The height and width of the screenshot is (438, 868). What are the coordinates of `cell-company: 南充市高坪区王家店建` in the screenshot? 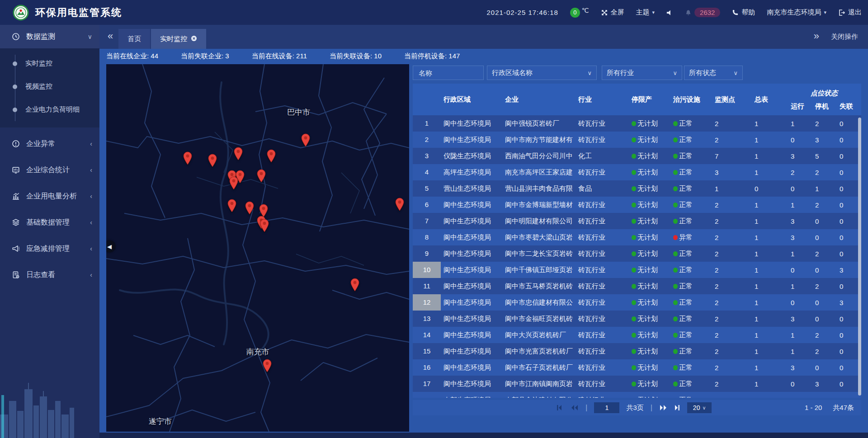 It's located at (539, 173).